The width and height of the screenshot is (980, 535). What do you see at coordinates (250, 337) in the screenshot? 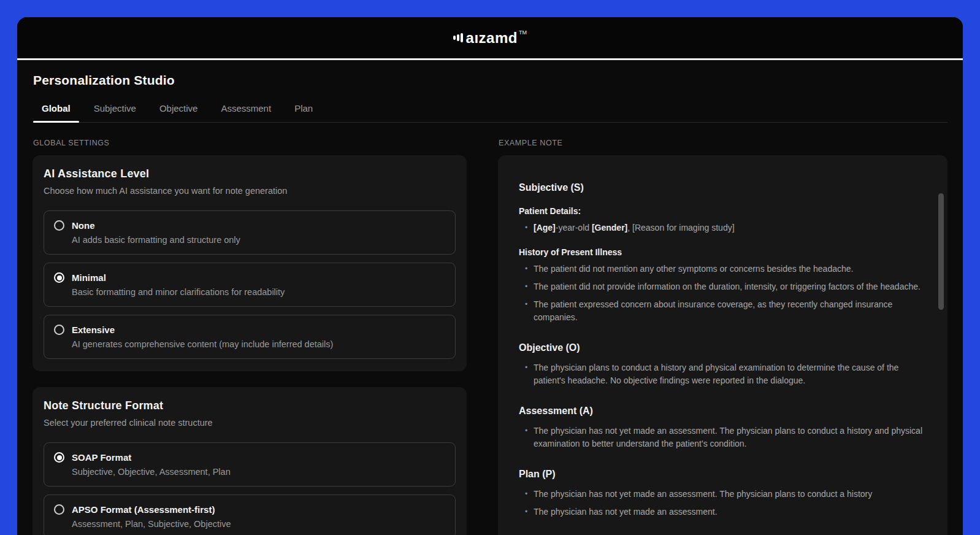
I see `option-extensive: Extensive AI generates comprehensive con…` at bounding box center [250, 337].